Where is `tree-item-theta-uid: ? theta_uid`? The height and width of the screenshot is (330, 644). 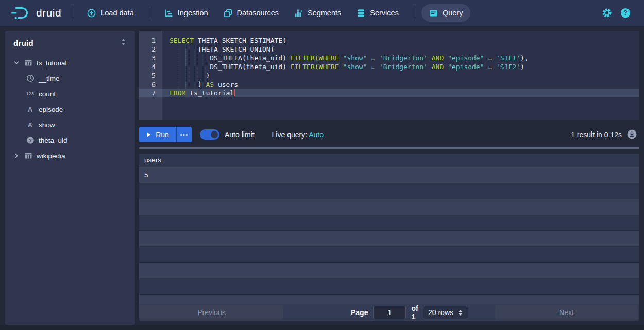
tree-item-theta-uid: ? theta_uid is located at coordinates (70, 140).